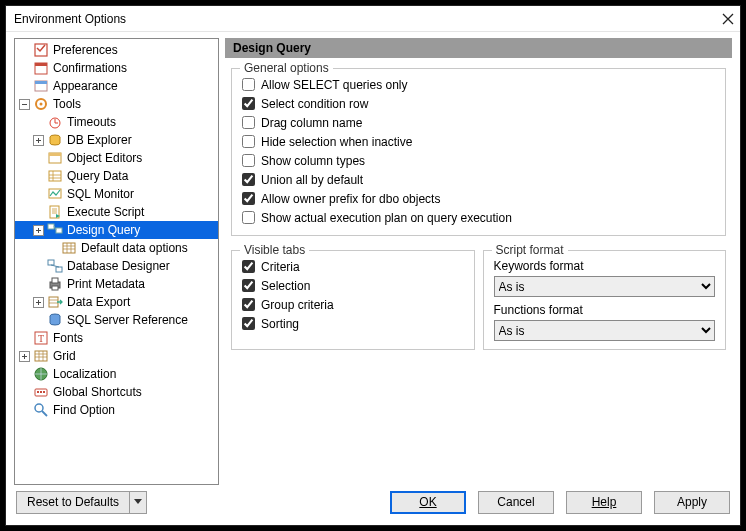 This screenshot has width=746, height=531. What do you see at coordinates (605, 310) in the screenshot?
I see `functions-format-label: Functions format` at bounding box center [605, 310].